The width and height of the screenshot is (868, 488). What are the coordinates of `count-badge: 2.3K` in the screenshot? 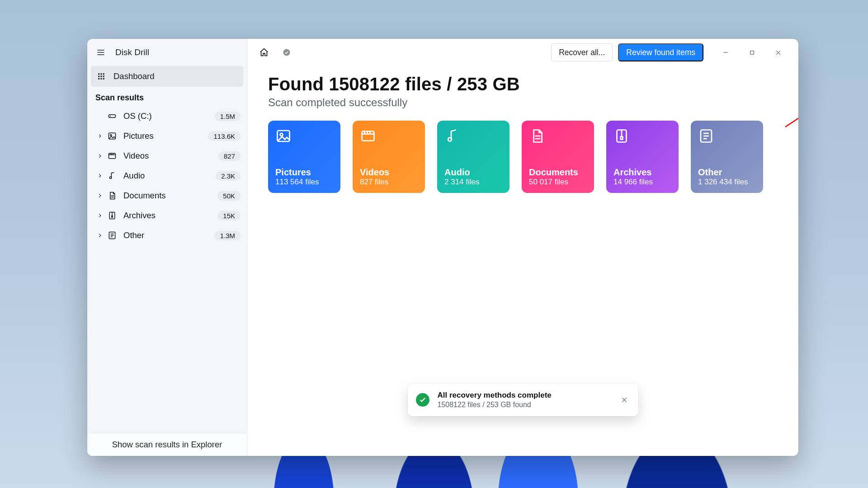 It's located at (228, 176).